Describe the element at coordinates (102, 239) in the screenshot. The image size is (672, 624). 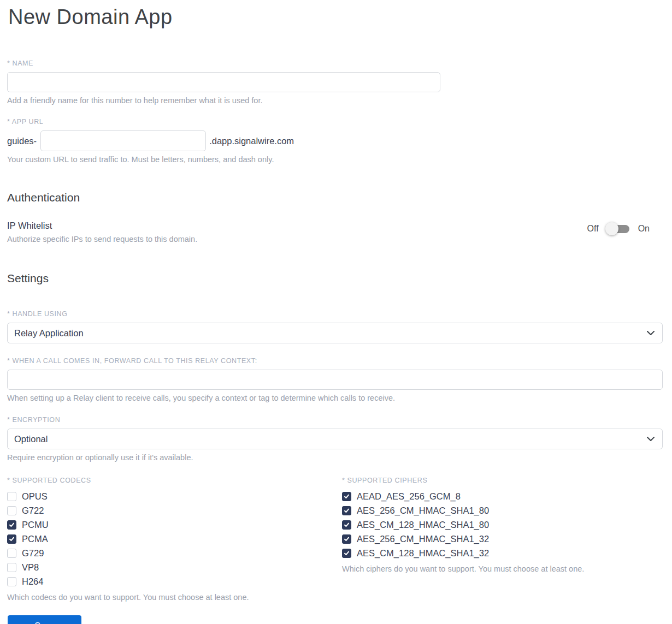
I see `ip-whitelist-help-text: Authorize specific IPs to send requests …` at that location.